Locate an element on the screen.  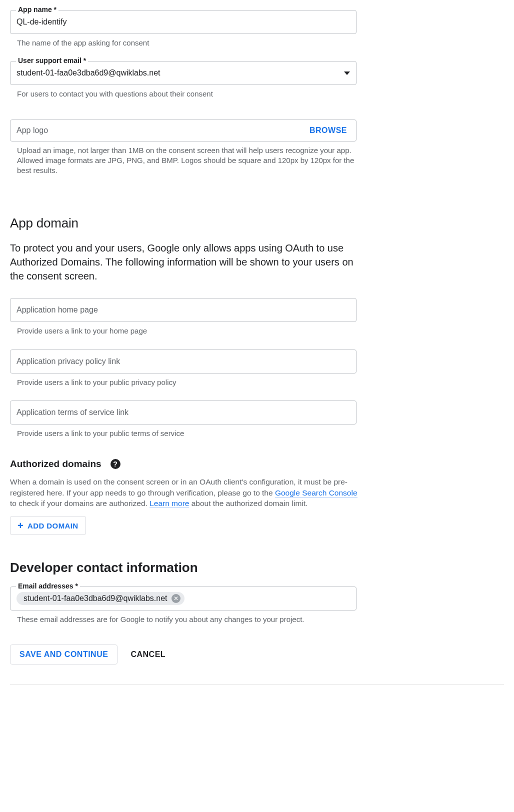
tos-placeholder: Application terms of service link is located at coordinates (72, 412).